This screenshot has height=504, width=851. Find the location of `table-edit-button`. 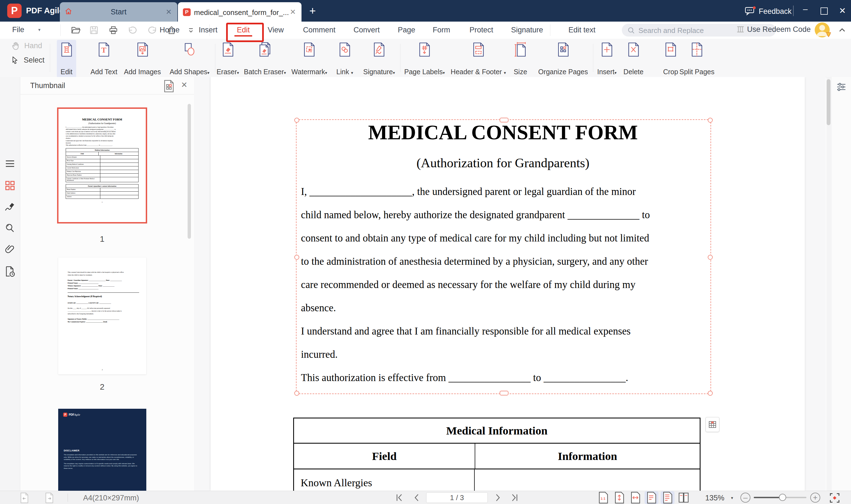

table-edit-button is located at coordinates (712, 425).